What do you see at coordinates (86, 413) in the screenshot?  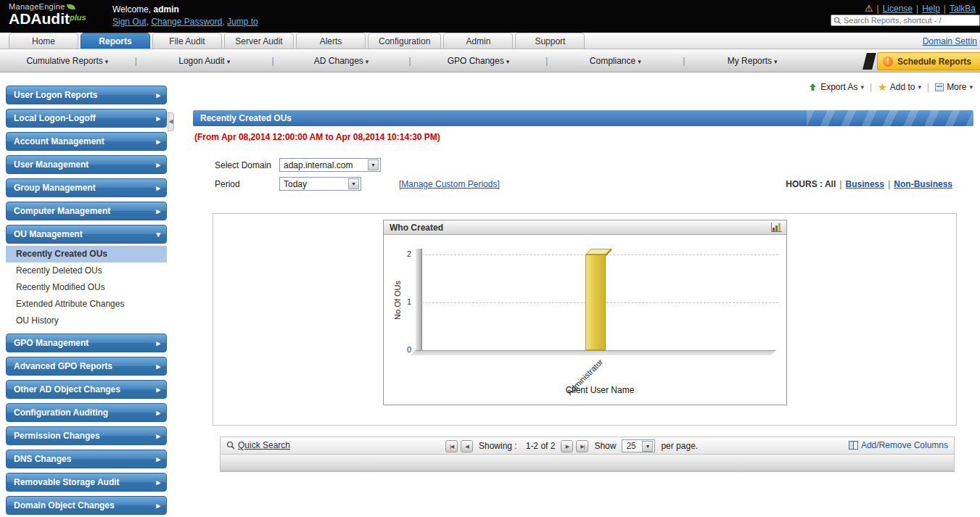 I see `sidebar-item-configuration-auditing: Configuration Auditing▸` at bounding box center [86, 413].